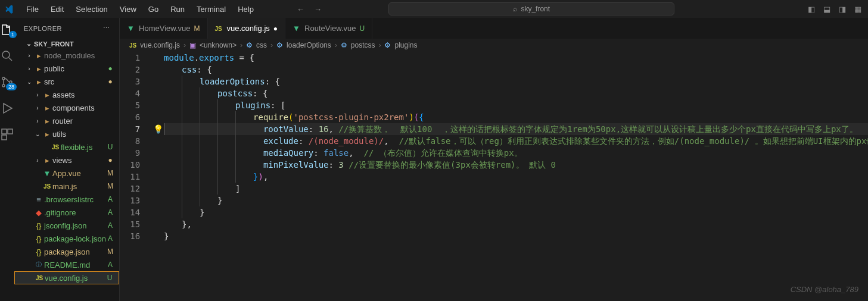  I want to click on tab-HomeView-vue: ▼HomeView.vueM, so click(163, 29).